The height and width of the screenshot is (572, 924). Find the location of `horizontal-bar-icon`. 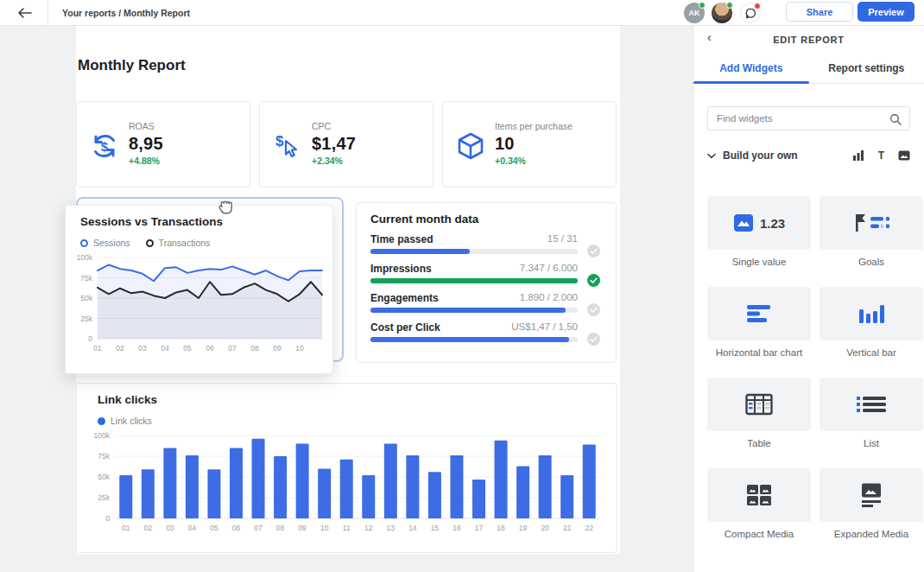

horizontal-bar-icon is located at coordinates (759, 314).